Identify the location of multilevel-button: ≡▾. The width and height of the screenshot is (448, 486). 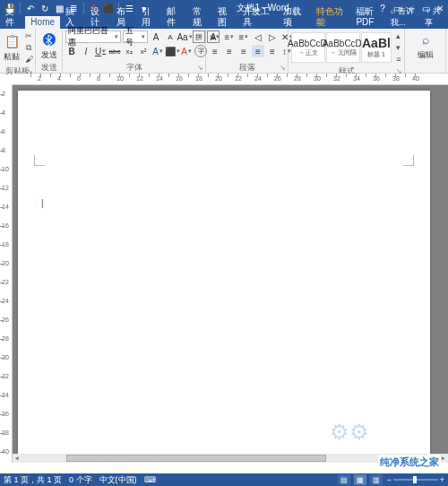
(244, 37).